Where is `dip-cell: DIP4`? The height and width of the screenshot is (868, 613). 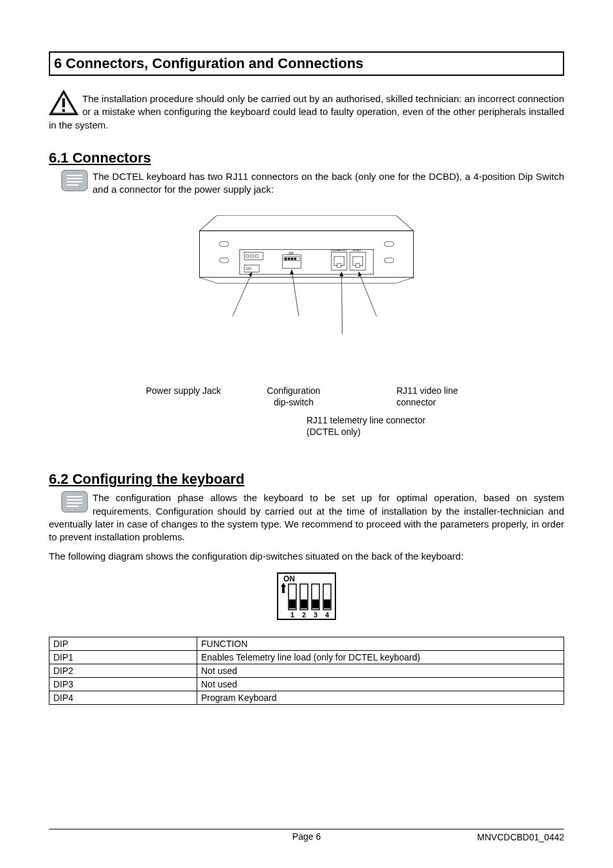 dip-cell: DIP4 is located at coordinates (123, 698).